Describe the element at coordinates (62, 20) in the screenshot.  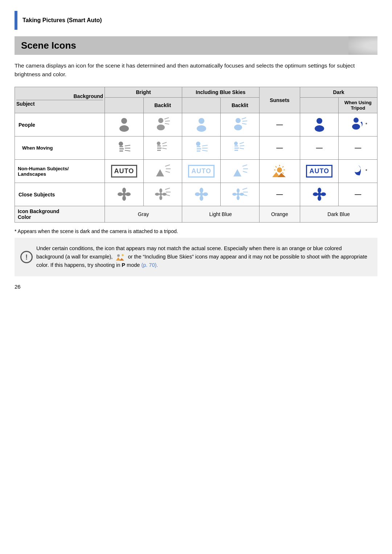
I see `page-subtitle: Taking Pictures (Smart Auto)` at that location.